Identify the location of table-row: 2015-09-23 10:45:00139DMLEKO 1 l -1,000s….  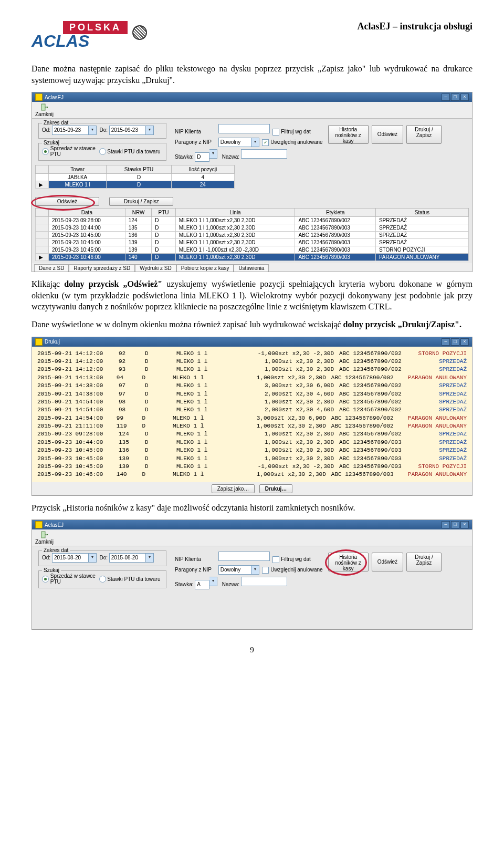
(252, 250).